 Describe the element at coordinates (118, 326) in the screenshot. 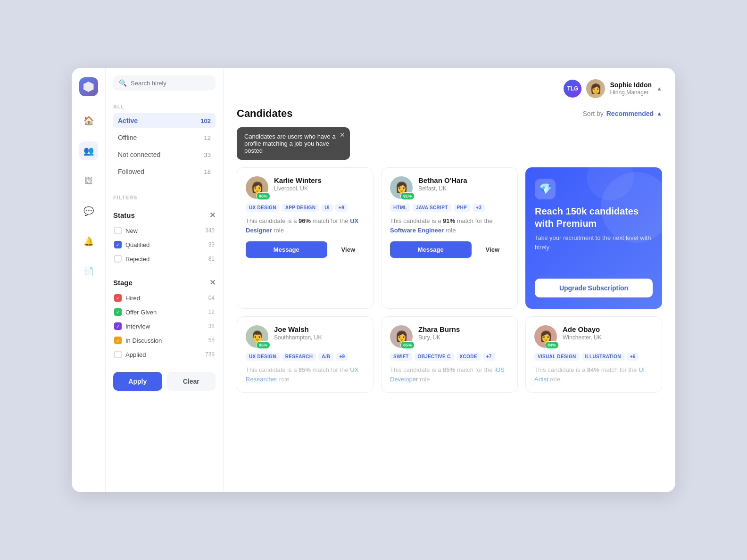

I see `stage-interview-checkbox: ✓` at that location.